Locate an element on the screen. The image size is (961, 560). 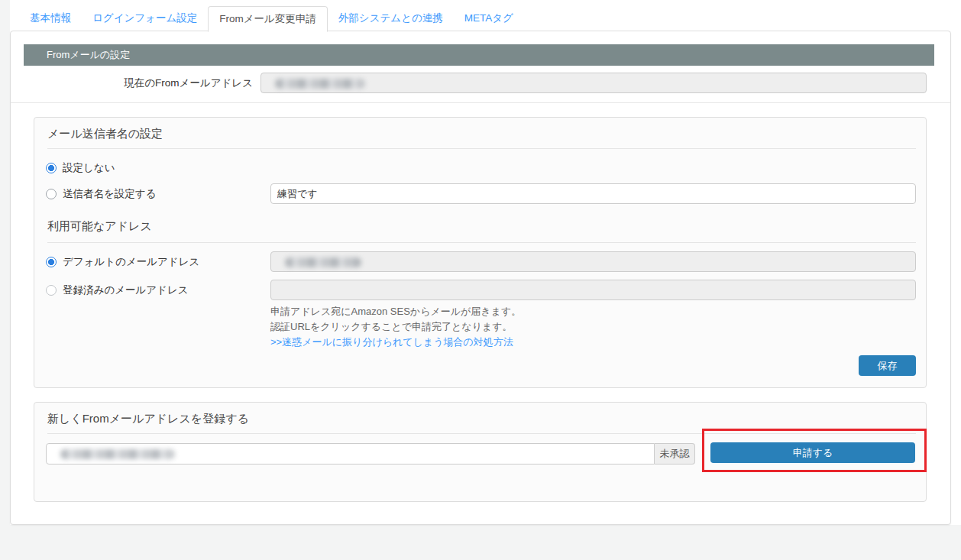
radio-registered-address-label: 登録済みのメールアドレス is located at coordinates (125, 290).